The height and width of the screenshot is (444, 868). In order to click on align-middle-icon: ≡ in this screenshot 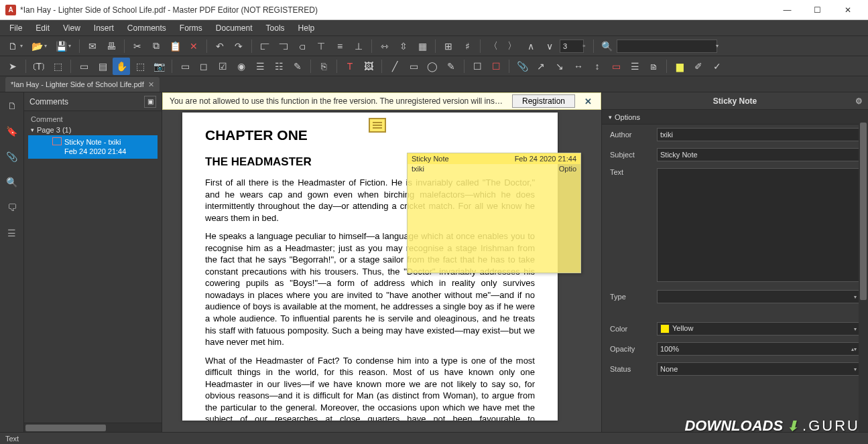, I will do `click(340, 46)`.